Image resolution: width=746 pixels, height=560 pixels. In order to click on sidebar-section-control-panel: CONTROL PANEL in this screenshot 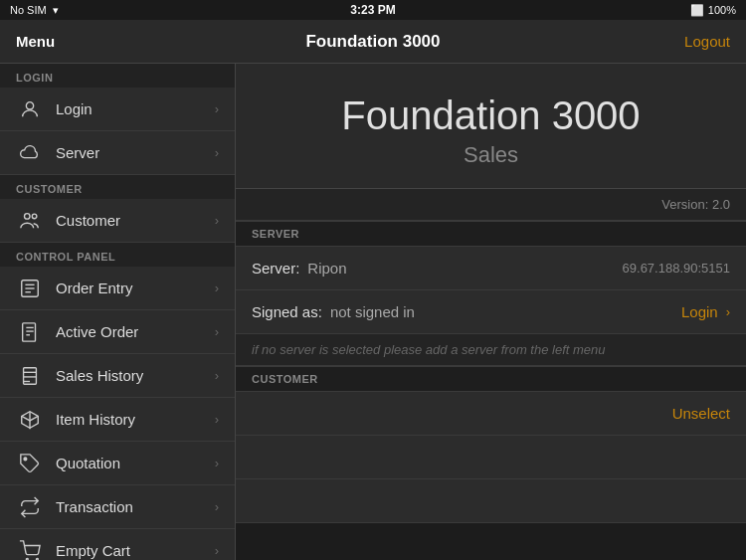, I will do `click(117, 255)`.